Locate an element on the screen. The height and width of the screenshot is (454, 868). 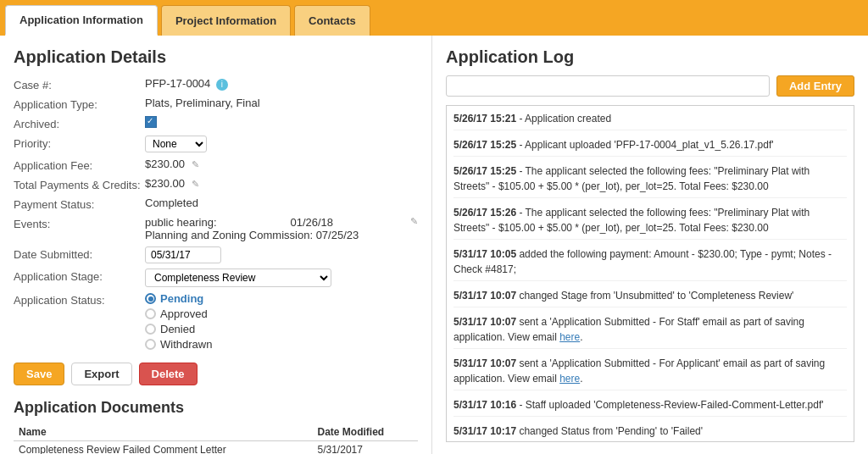
log-timestamp: 5/31/17 10:05 is located at coordinates (485, 254).